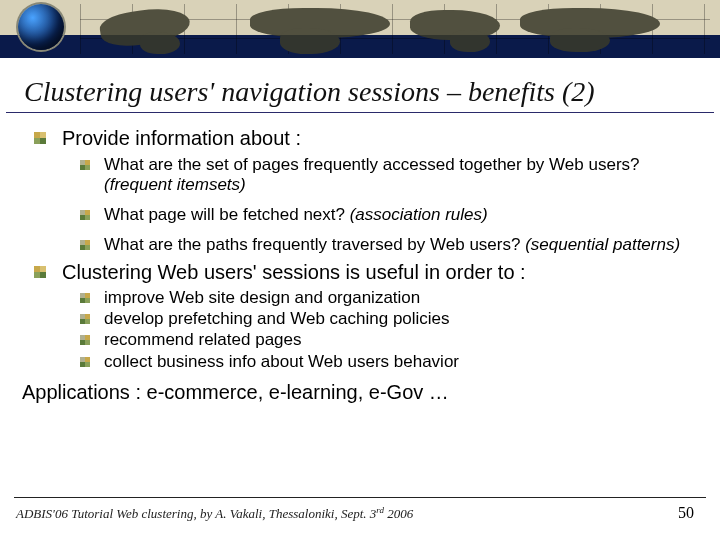 The image size is (720, 540). Describe the element at coordinates (41, 27) in the screenshot. I see `globe-icon` at that location.